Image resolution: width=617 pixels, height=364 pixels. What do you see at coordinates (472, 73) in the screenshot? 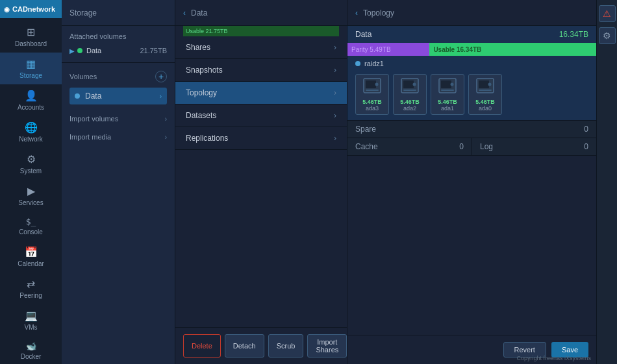
I see `topo-data-section: Data 16.34TB Parity 5.49TB Usable 16.34T…` at bounding box center [472, 73].